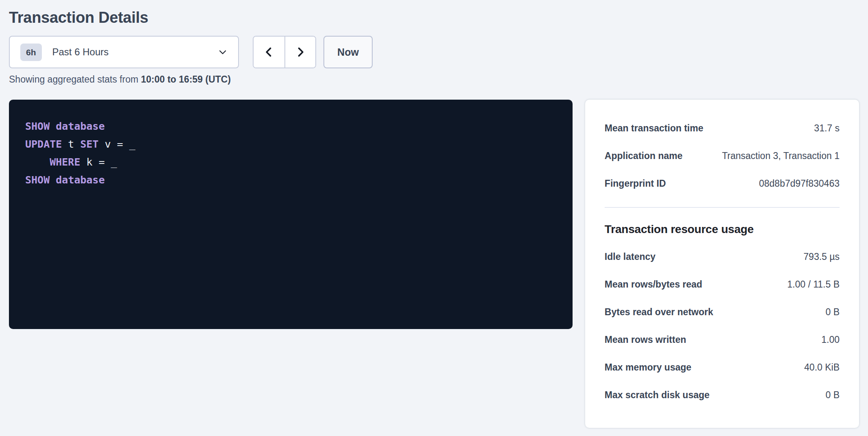  What do you see at coordinates (348, 52) in the screenshot?
I see `now-button: Now` at bounding box center [348, 52].